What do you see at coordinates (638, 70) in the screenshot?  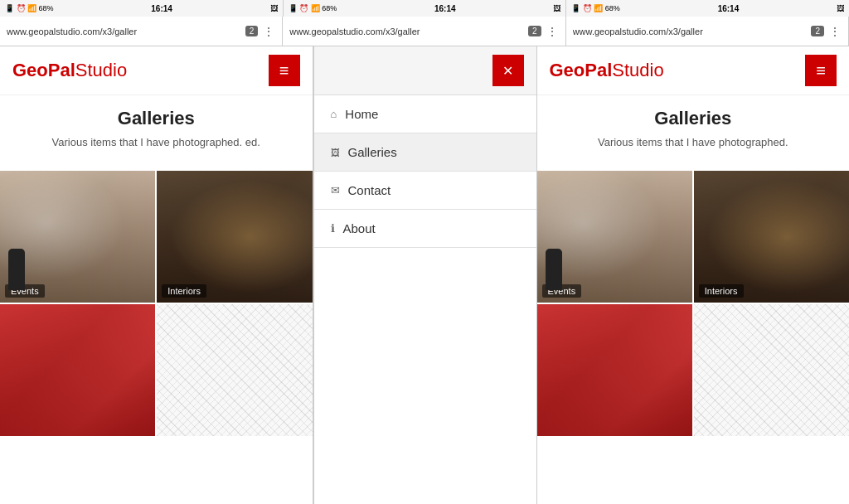 I see `logo-studio-right: Studio` at bounding box center [638, 70].